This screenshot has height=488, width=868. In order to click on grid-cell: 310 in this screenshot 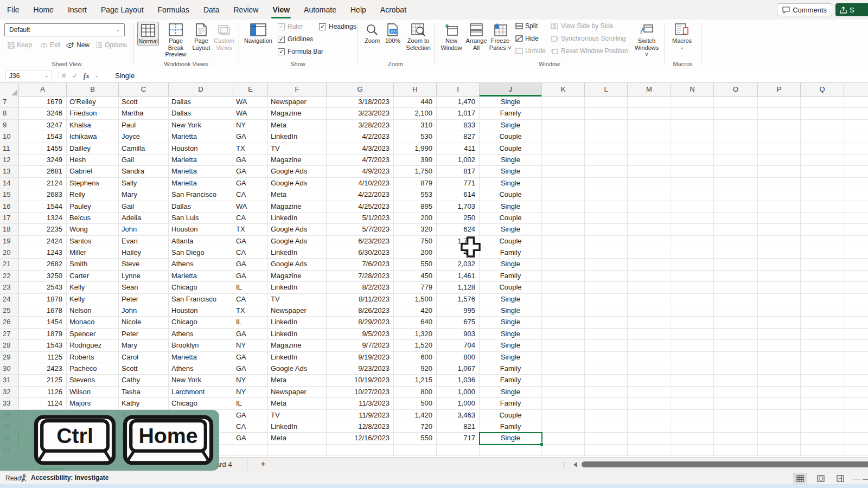, I will do `click(416, 125)`.